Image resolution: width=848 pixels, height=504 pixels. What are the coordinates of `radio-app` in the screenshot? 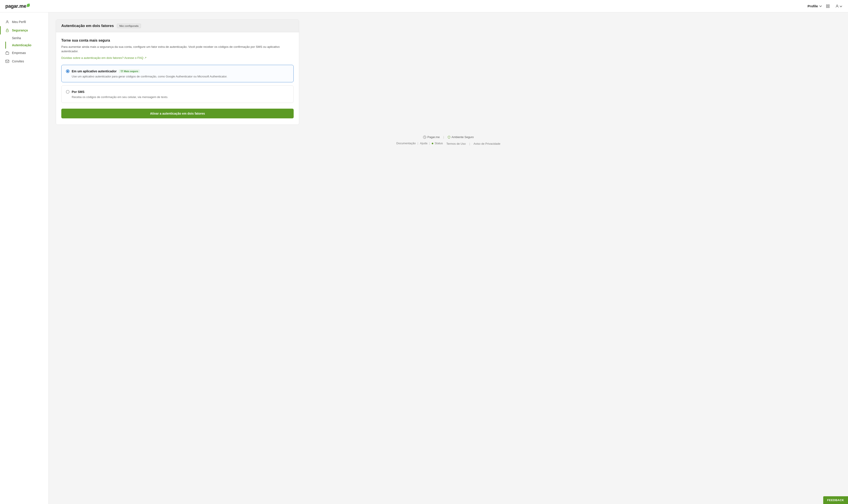 It's located at (68, 71).